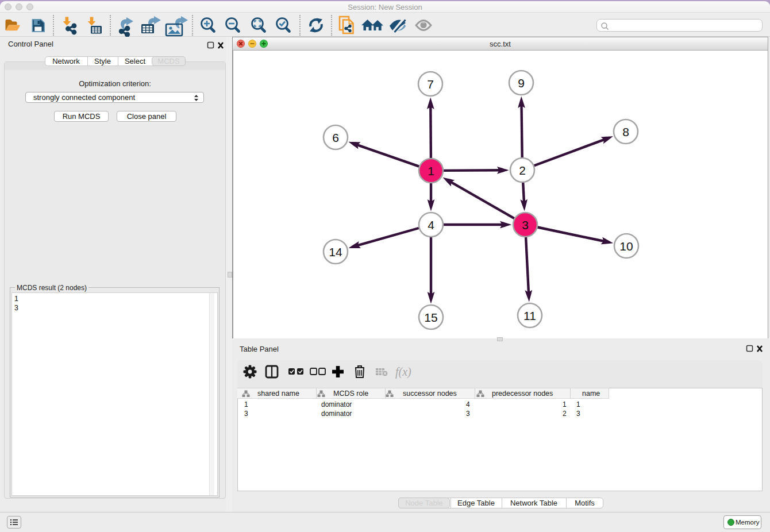 This screenshot has height=532, width=770. I want to click on svg-text: 6, so click(336, 138).